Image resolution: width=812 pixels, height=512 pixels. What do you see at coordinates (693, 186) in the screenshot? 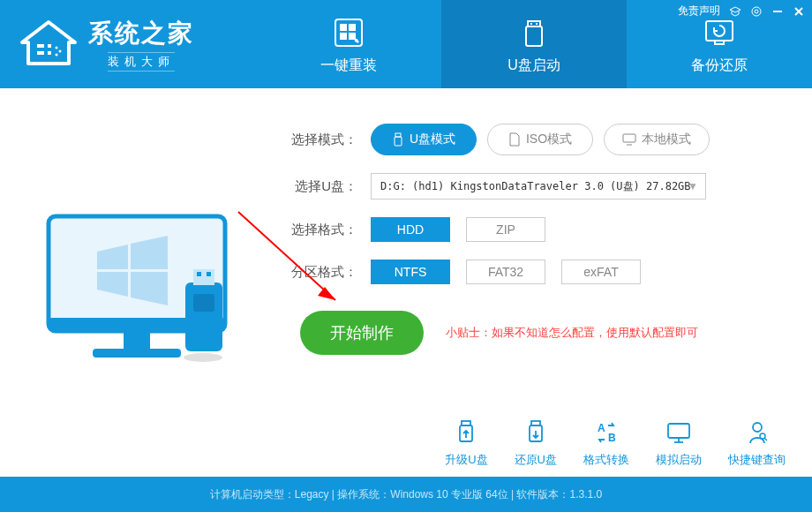
I see `chevron-down-icon: ▼` at bounding box center [693, 186].